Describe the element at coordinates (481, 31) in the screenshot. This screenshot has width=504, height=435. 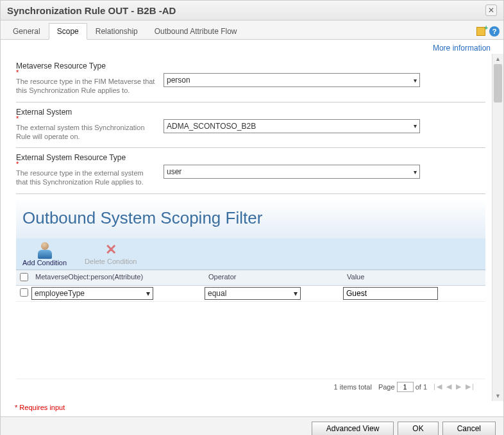
I see `new-item-icon` at that location.